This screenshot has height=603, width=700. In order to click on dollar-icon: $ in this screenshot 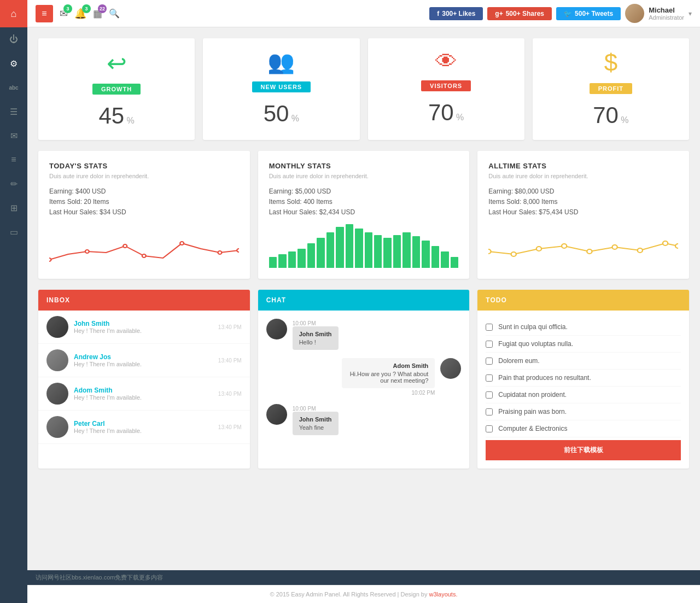, I will do `click(611, 63)`.